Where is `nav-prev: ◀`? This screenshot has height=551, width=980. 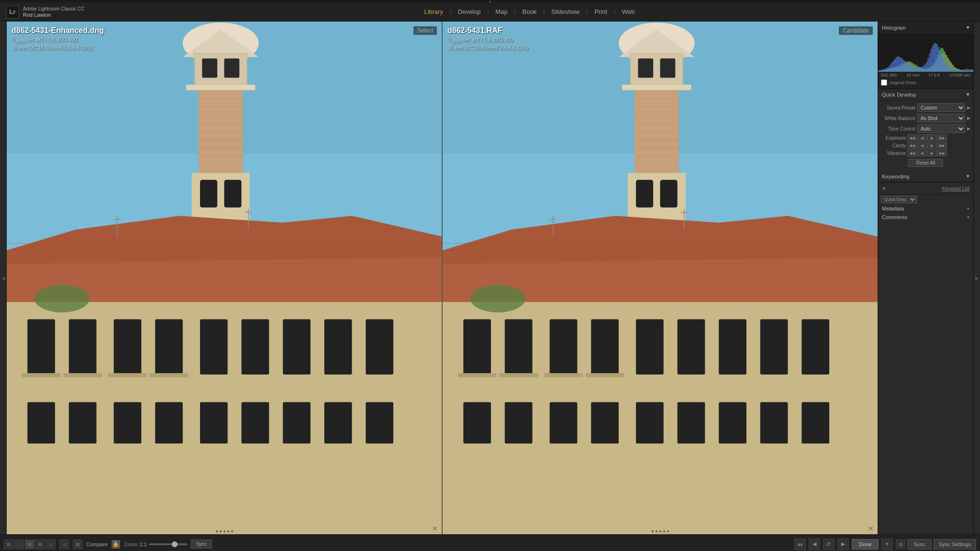
nav-prev: ◀ is located at coordinates (814, 544).